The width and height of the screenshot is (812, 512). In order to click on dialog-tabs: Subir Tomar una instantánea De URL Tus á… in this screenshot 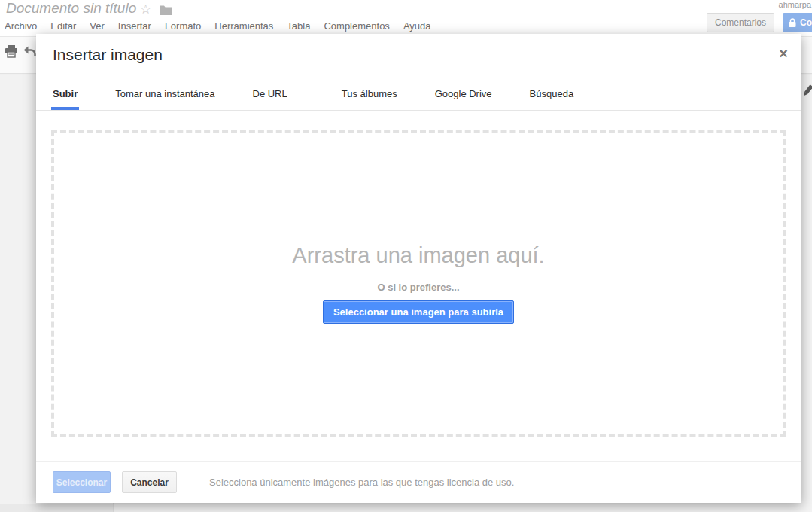, I will do `click(330, 95)`.